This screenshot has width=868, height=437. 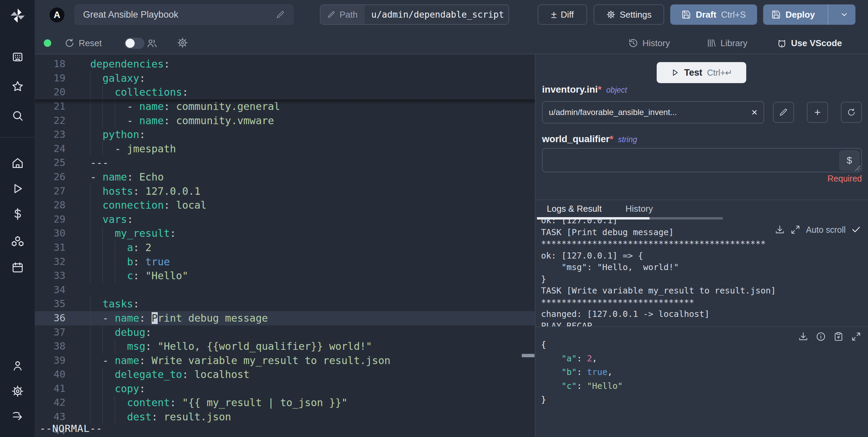 I want to click on deploy-button: Deploy, so click(x=793, y=15).